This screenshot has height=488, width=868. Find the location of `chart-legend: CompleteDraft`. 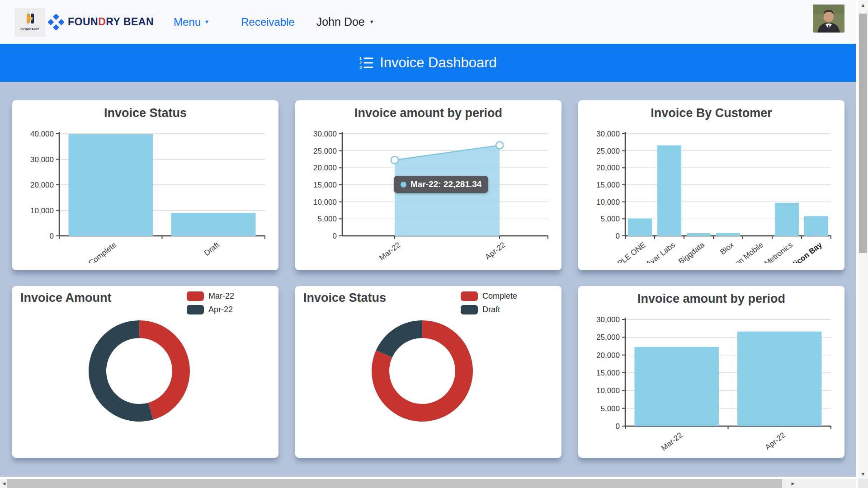

chart-legend: CompleteDraft is located at coordinates (489, 303).